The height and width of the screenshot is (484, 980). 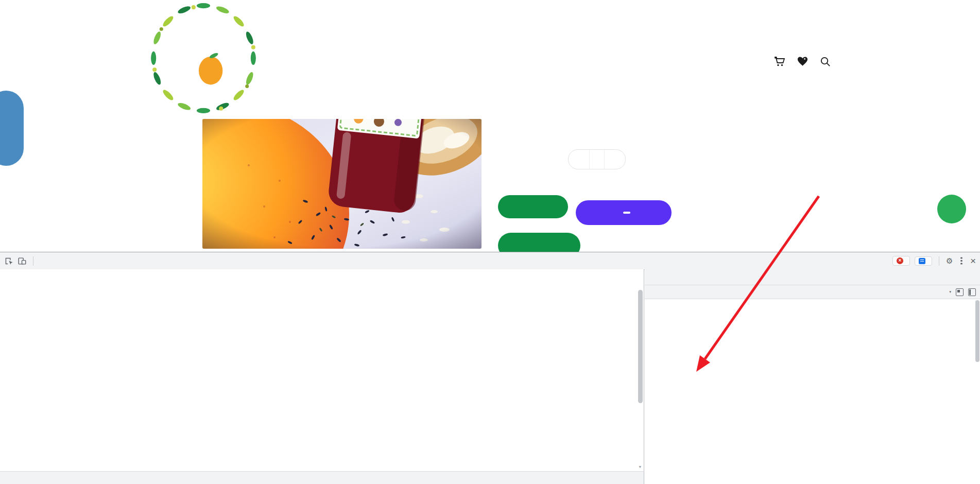 What do you see at coordinates (22, 261) in the screenshot?
I see `device-toolbar-icon` at bounding box center [22, 261].